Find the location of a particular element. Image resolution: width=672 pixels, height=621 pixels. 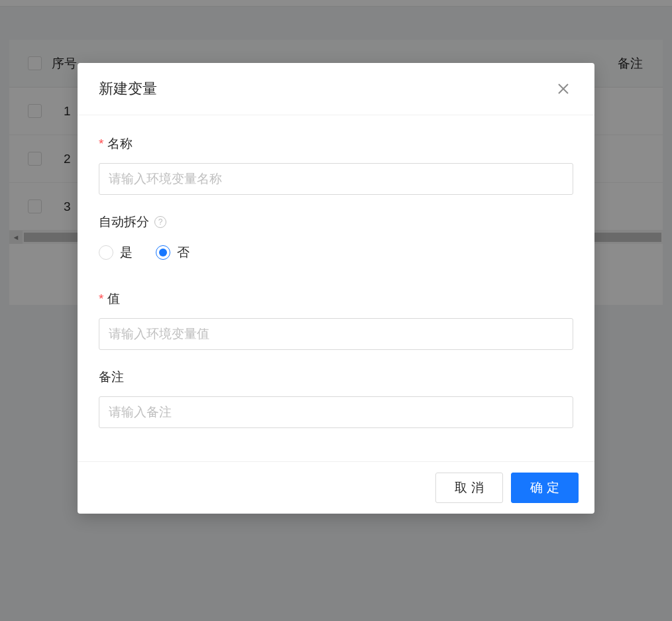

value-label: 值 is located at coordinates (336, 299).